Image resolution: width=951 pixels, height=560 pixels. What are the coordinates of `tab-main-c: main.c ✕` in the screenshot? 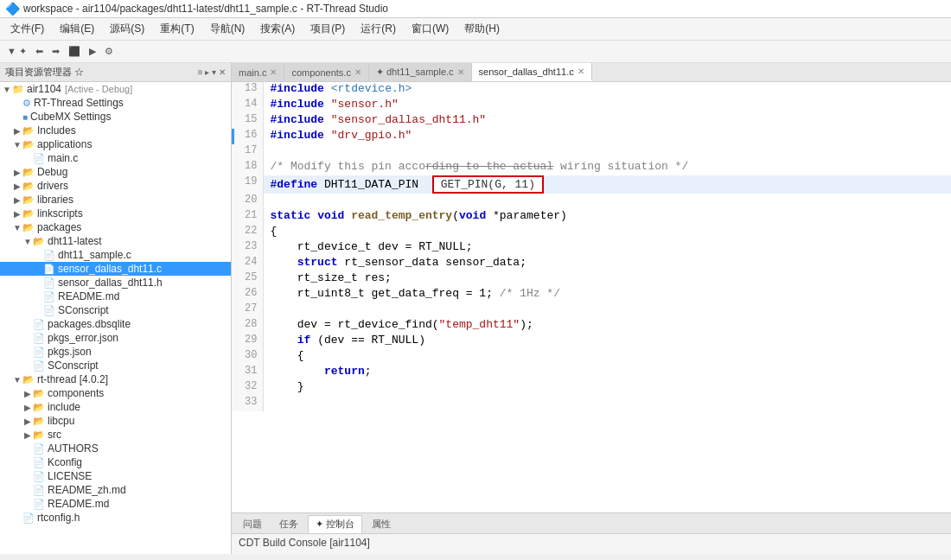 It's located at (258, 73).